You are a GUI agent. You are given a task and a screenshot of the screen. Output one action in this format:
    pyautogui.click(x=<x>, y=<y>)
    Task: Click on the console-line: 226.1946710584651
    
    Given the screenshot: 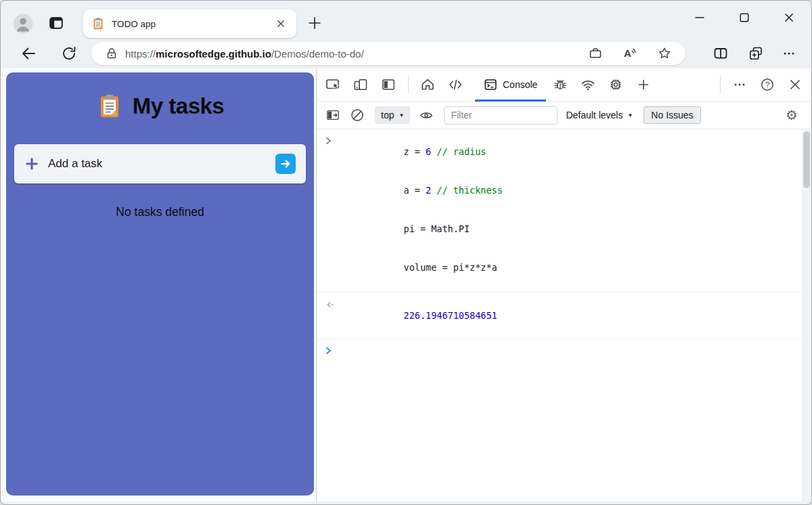 What is the action you would take?
    pyautogui.click(x=564, y=315)
    